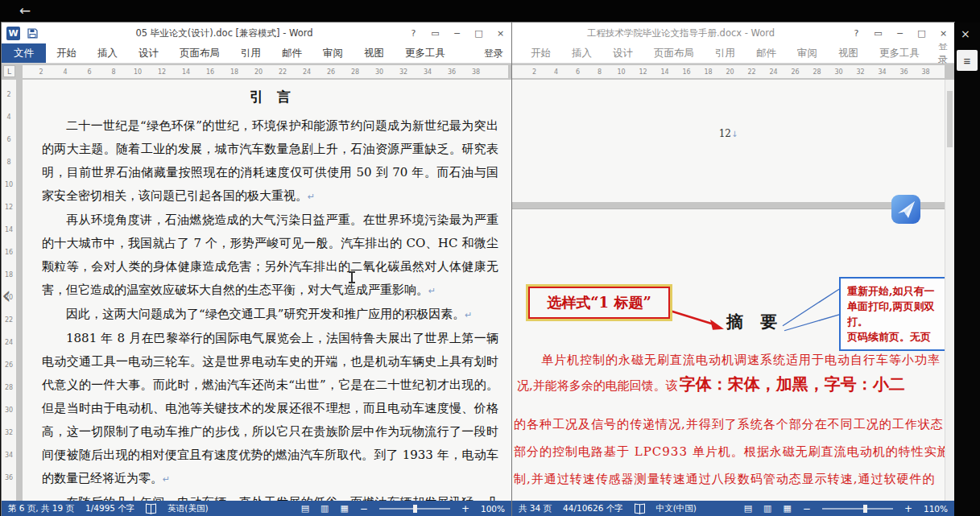 This screenshot has height=516, width=980. What do you see at coordinates (271, 496) in the screenshot?
I see `paragraph: 在随后的几十年间，电动车辆一直处于发展的低谷，而燃油车辆却发展迅猛，几乎↵` at bounding box center [271, 496].